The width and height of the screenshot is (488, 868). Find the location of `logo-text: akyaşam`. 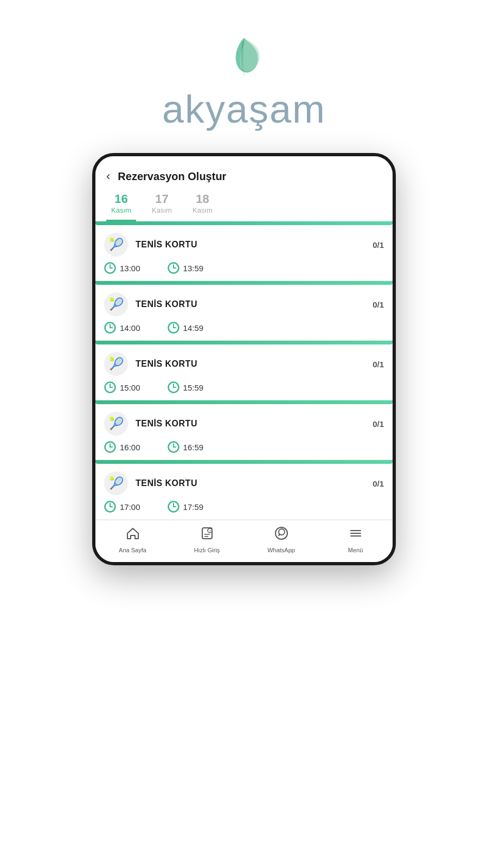

logo-text: akyaşam is located at coordinates (244, 109).